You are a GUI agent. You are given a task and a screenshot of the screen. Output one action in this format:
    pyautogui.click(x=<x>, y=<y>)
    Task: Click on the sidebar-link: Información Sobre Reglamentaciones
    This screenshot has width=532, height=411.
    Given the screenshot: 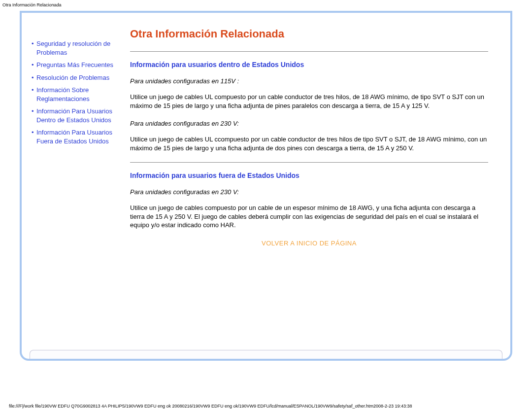 What is the action you would take?
    pyautogui.click(x=63, y=95)
    